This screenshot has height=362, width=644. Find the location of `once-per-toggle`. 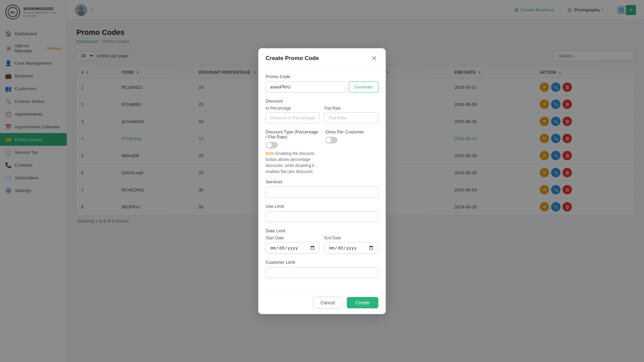

once-per-toggle is located at coordinates (331, 140).